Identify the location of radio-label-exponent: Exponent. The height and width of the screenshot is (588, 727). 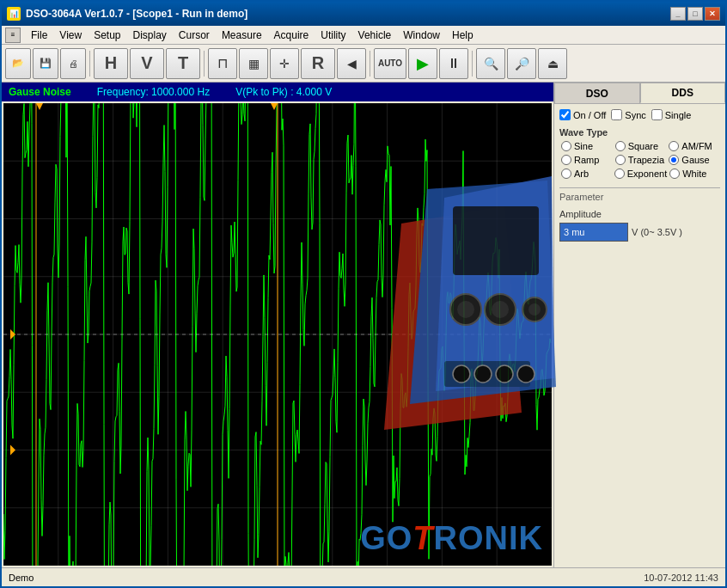
(647, 174).